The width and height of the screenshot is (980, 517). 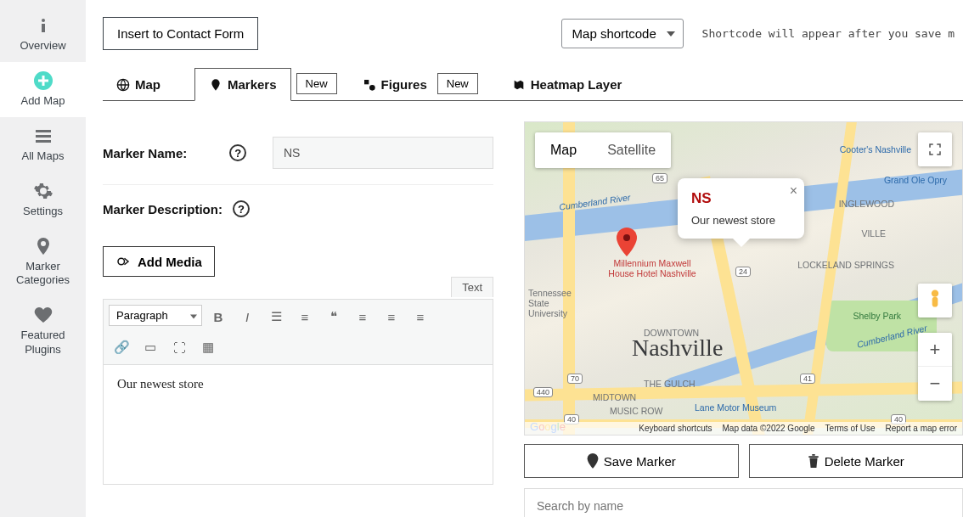 What do you see at coordinates (43, 156) in the screenshot?
I see `sidebar-item-label: All Maps` at bounding box center [43, 156].